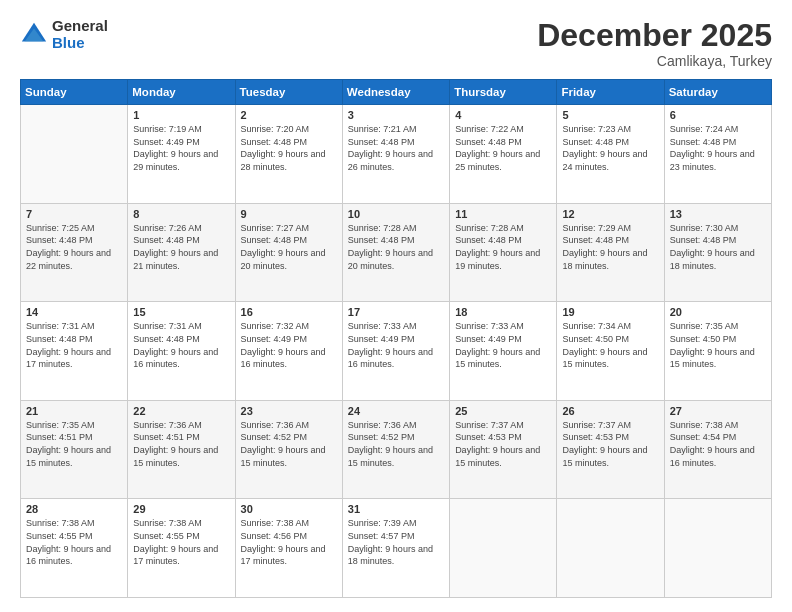 This screenshot has height=612, width=792. I want to click on day-header-saturday: Saturday, so click(718, 92).